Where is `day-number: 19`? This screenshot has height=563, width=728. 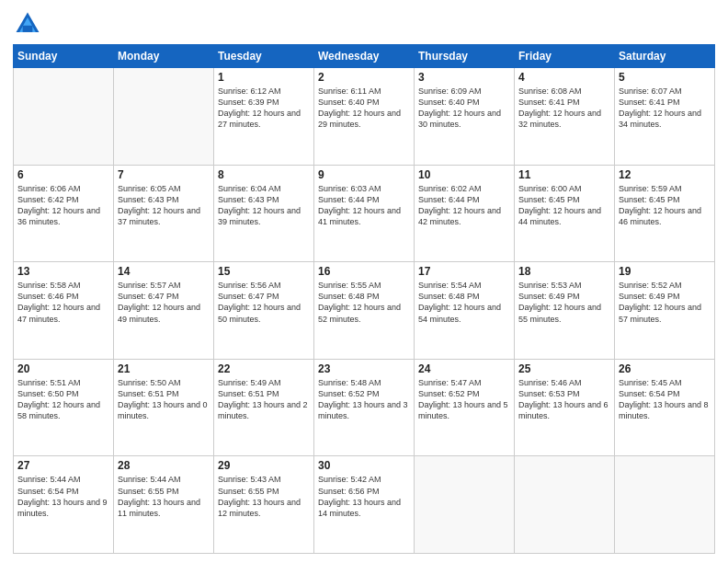
day-number: 19 is located at coordinates (665, 271).